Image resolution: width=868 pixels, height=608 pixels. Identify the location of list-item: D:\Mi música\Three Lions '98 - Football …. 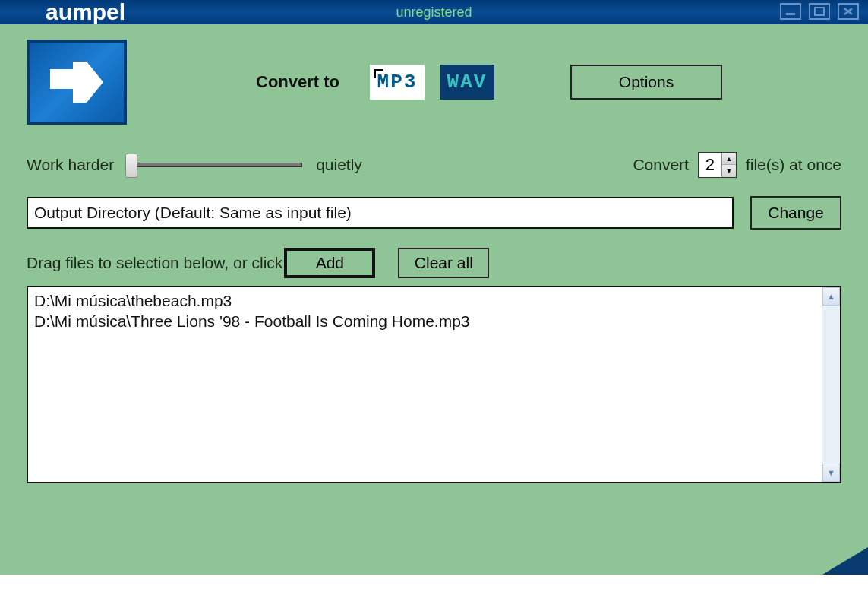
(425, 321).